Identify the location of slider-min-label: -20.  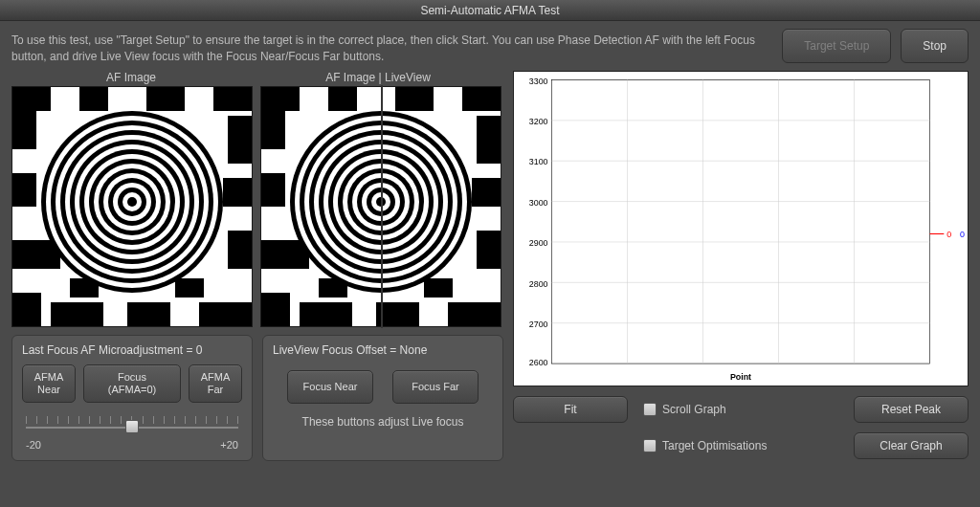
(33, 445).